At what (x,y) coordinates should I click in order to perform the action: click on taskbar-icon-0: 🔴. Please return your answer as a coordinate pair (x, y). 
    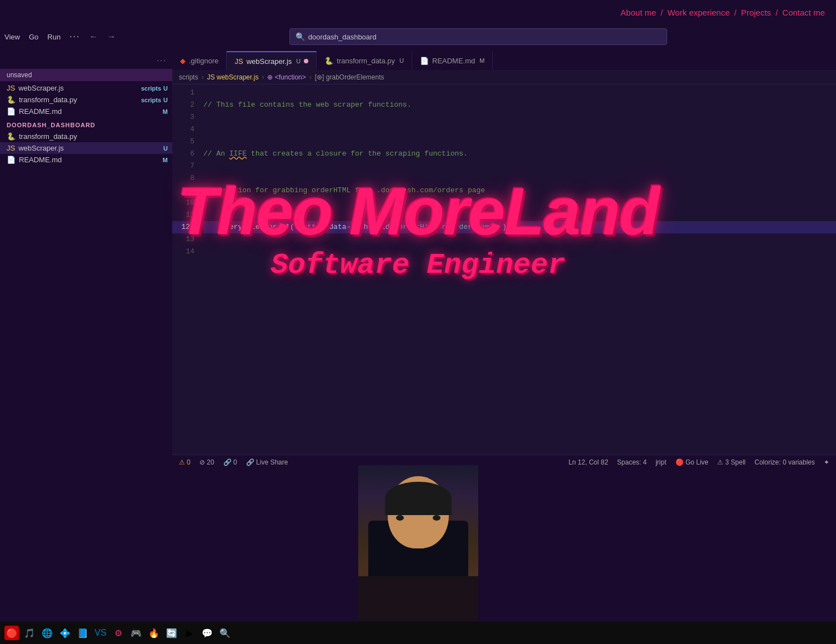
    Looking at the image, I should click on (12, 633).